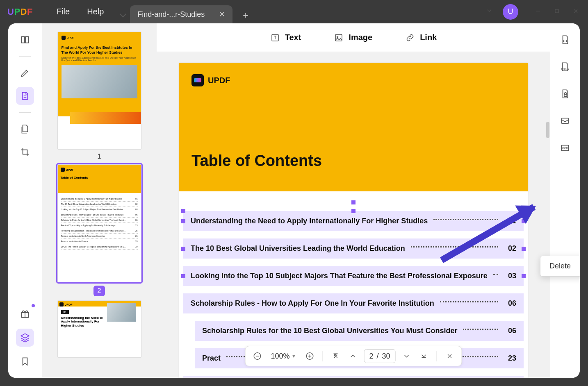 Image resolution: width=588 pixels, height=386 pixels. What do you see at coordinates (421, 38) in the screenshot?
I see `edit-link-button: Link` at bounding box center [421, 38].